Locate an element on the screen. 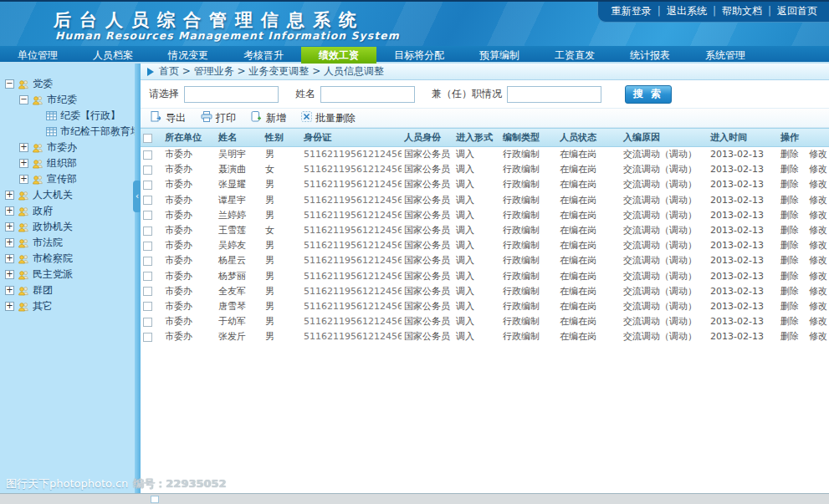 Image resolution: width=829 pixels, height=504 pixels. tree-node-5: +组织部 is located at coordinates (67, 164).